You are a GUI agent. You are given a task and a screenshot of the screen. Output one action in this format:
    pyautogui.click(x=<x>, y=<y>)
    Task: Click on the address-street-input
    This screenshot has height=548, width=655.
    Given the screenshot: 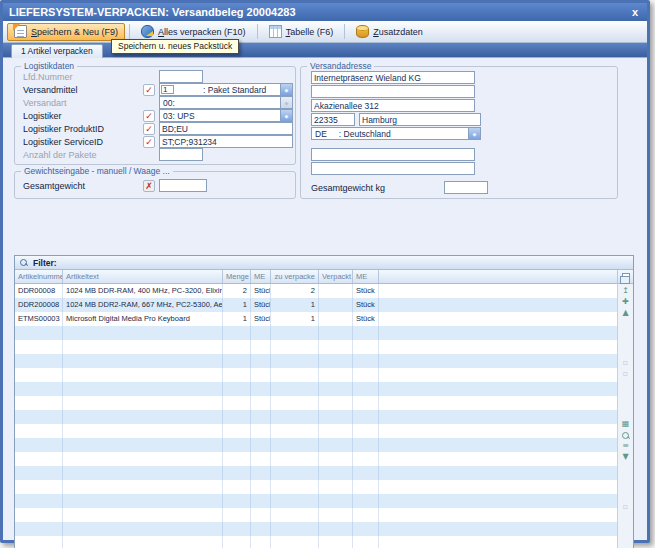 What is the action you would take?
    pyautogui.click(x=393, y=106)
    